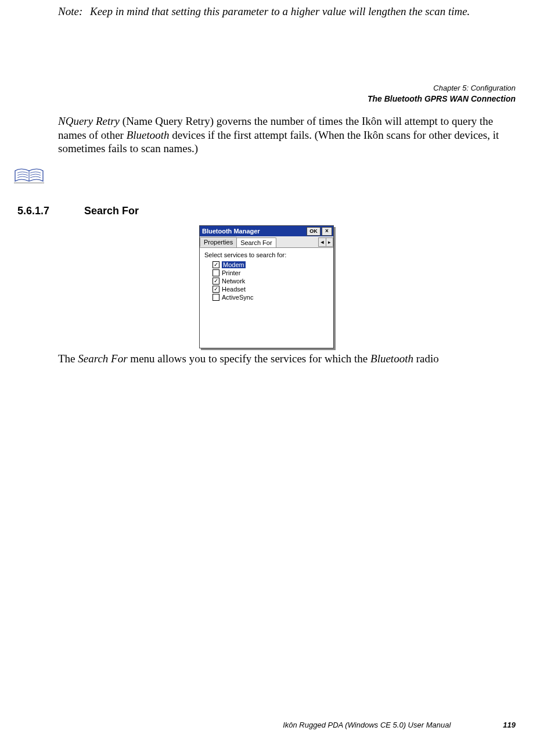 Image resolution: width=533 pixels, height=756 pixels. I want to click on page-number: 119, so click(509, 725).